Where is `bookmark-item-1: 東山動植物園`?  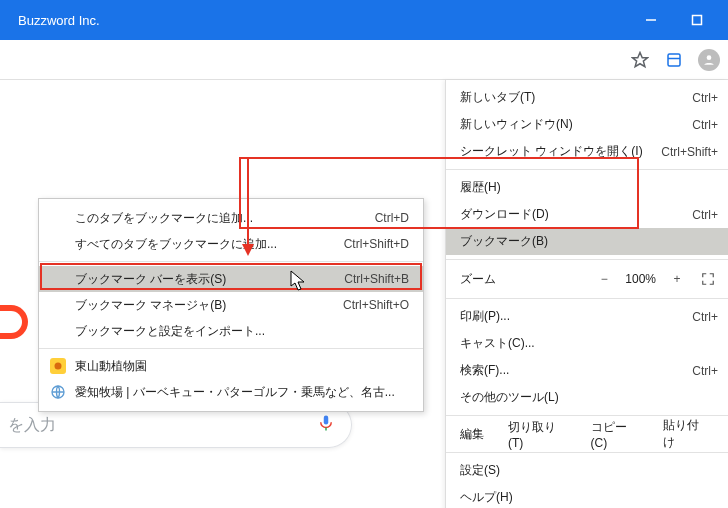
bookmark-item-1: 東山動植物園 is located at coordinates (231, 366).